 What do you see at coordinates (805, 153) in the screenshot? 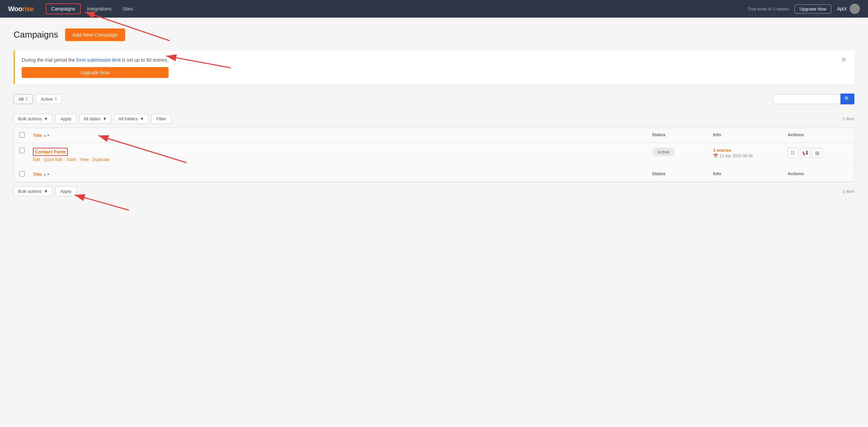
I see `megaphone-button: 📢` at bounding box center [805, 153].